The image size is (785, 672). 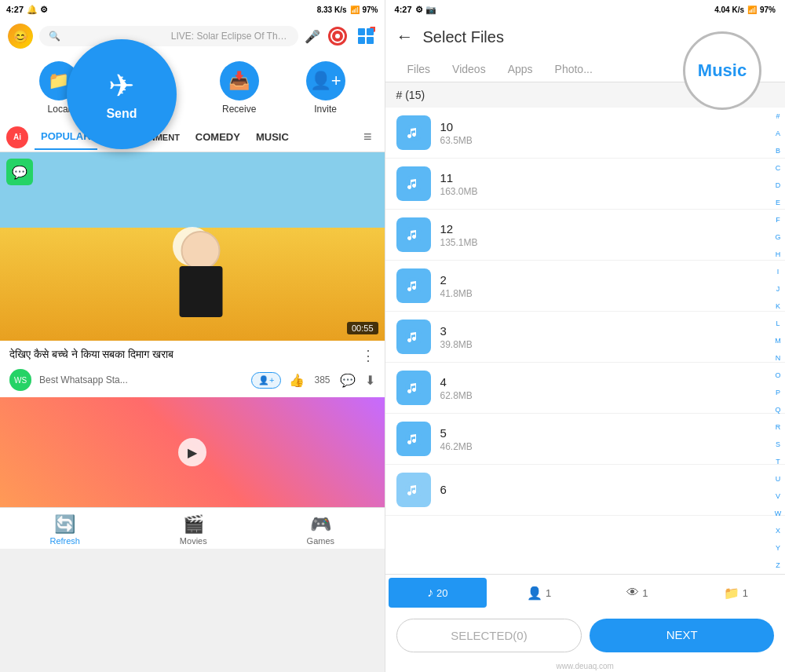 I want to click on file-item-4: 3 39.8MB, so click(x=586, y=338).